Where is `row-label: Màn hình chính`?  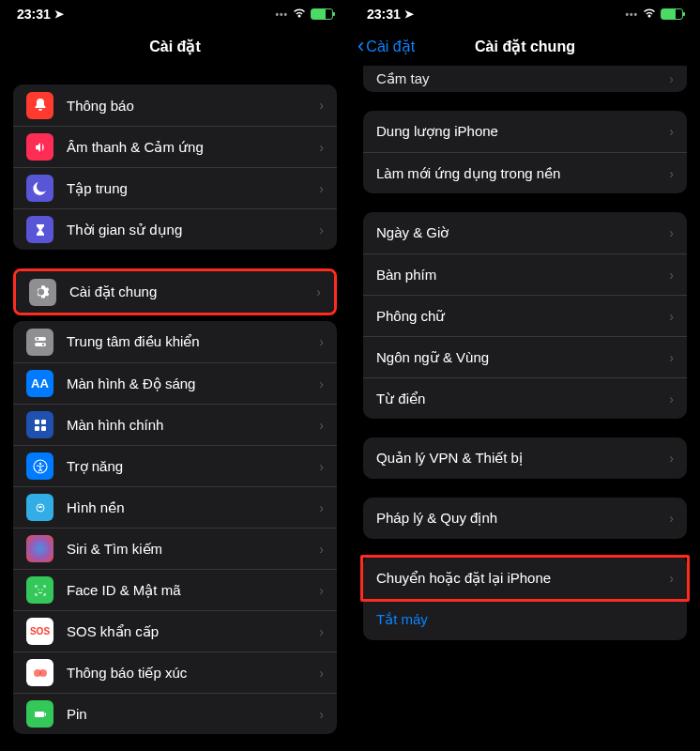 row-label: Màn hình chính is located at coordinates (193, 424).